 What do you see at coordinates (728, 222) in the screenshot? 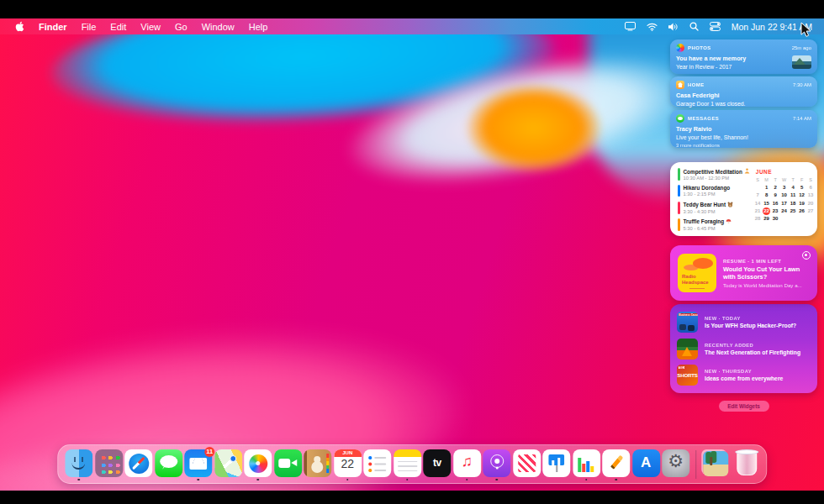
I see `mushroom-emoji` at bounding box center [728, 222].